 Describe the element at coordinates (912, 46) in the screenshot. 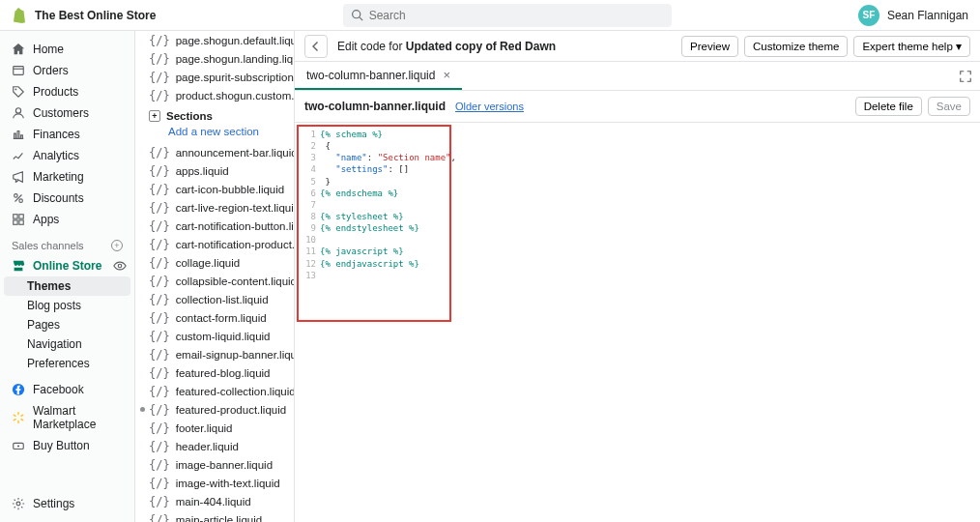

I see `expert-help-button: Expert theme help ▾` at that location.